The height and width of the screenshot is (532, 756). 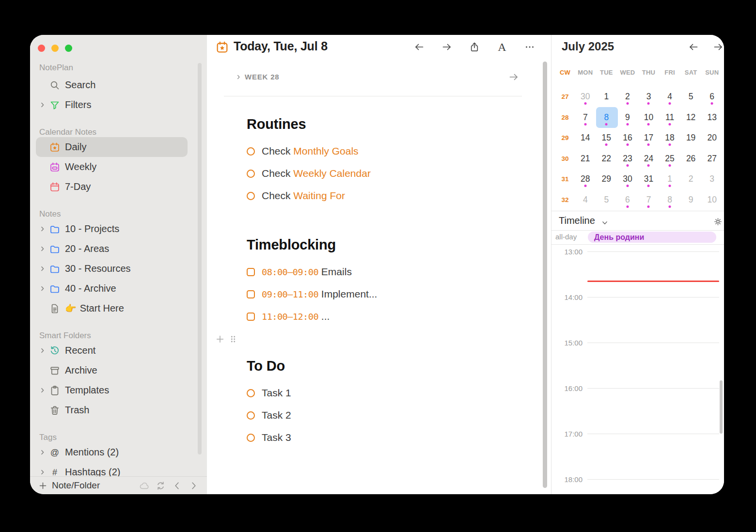 What do you see at coordinates (111, 289) in the screenshot?
I see `sidebar-item-40-archive: 40 - Archive` at bounding box center [111, 289].